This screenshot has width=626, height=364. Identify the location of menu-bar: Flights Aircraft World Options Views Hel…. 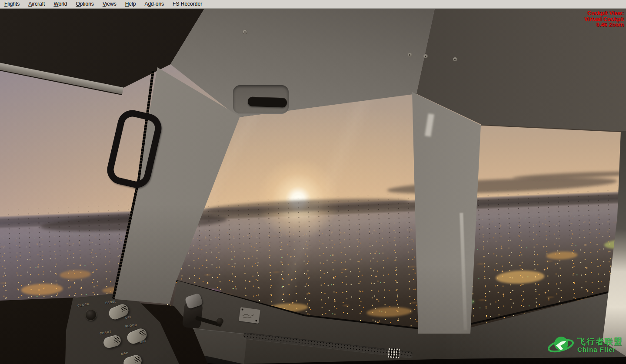
(313, 4).